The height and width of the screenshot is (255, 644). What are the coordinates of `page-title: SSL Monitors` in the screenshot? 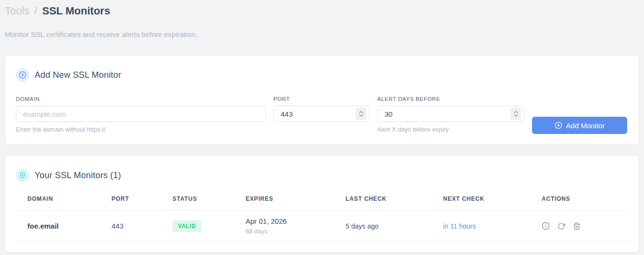 It's located at (76, 11).